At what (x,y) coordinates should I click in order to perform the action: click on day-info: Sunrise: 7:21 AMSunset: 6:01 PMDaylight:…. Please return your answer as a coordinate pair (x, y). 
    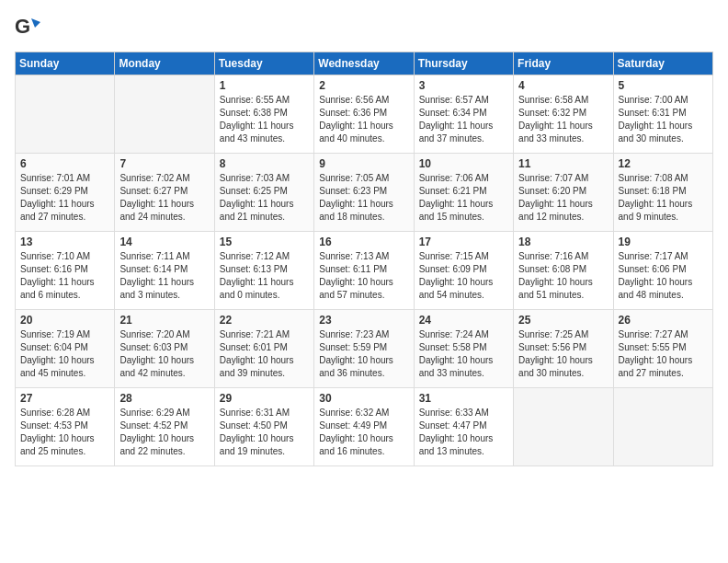
    Looking at the image, I should click on (265, 354).